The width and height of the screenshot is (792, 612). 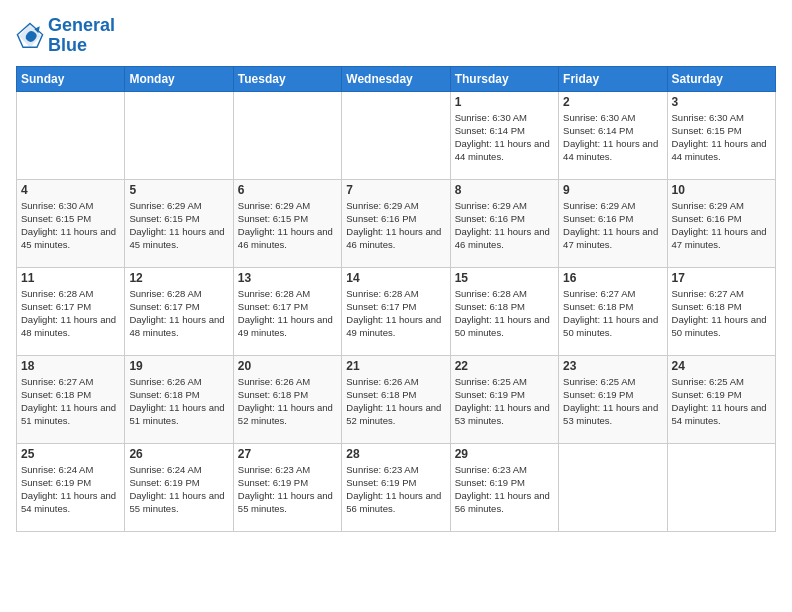 What do you see at coordinates (179, 399) in the screenshot?
I see `calendar-cell: 19Sunrise: 6:26 AMSunset: 6:18 PMDayligh…` at bounding box center [179, 399].